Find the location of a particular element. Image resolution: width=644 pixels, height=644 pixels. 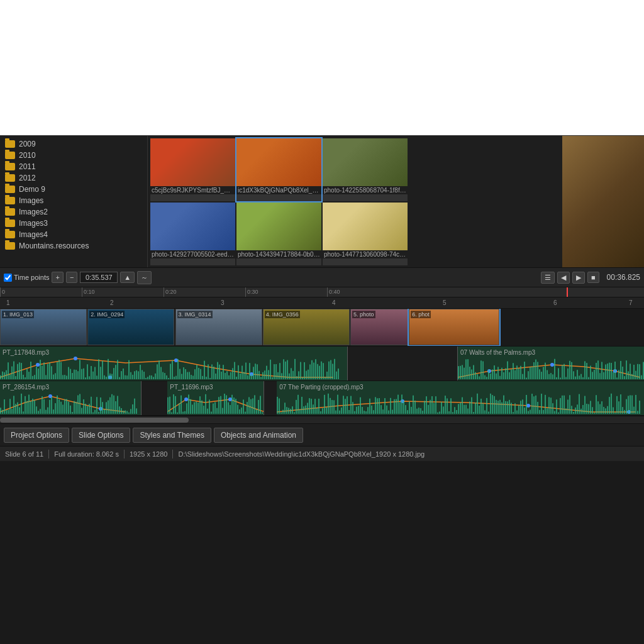

media-thumb-2: ic1dX3kBQjGNaPQb8Xel_192... is located at coordinates (279, 170).